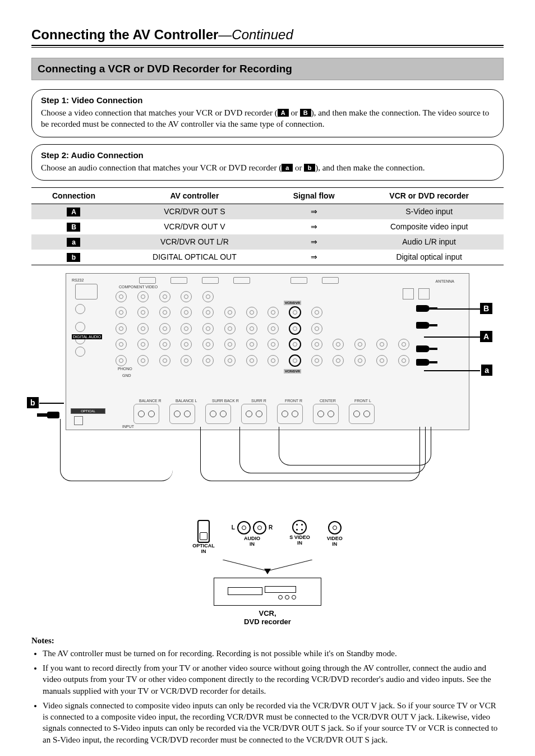 The width and height of the screenshot is (535, 756). What do you see at coordinates (124, 35) in the screenshot?
I see `chapter-name: Connecting the AV Controller` at bounding box center [124, 35].